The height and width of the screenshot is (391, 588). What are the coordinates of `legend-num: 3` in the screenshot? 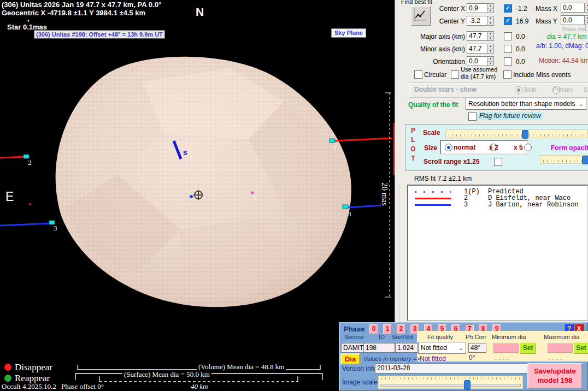 It's located at (476, 205).